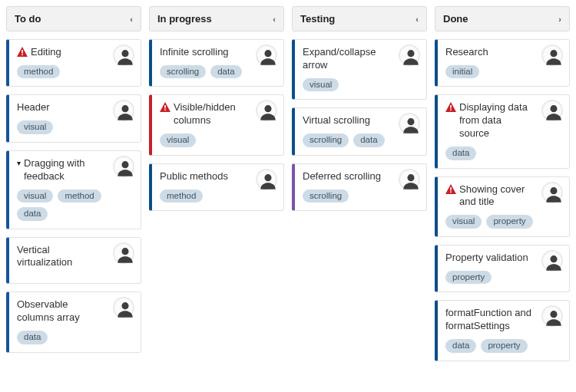  What do you see at coordinates (217, 112) in the screenshot?
I see `kanban-column: In progress‹Infinite scrollingscrollingd…` at bounding box center [217, 112].